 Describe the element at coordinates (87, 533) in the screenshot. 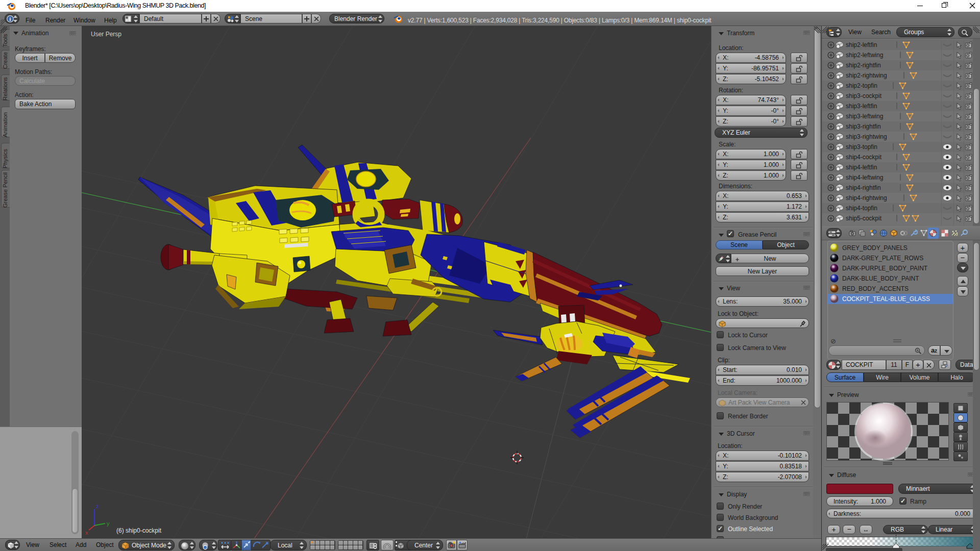

I see `svg-text: x` at that location.